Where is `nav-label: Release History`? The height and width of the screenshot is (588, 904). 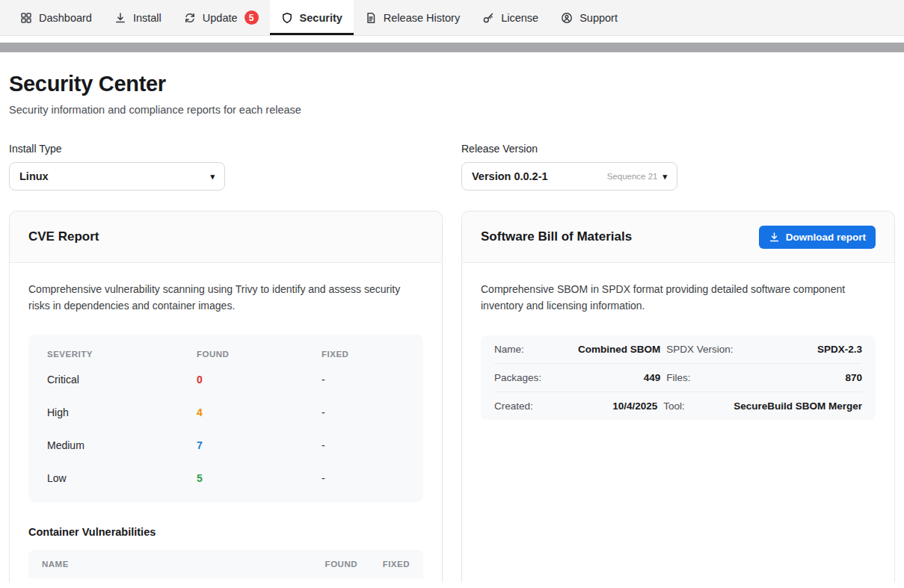
nav-label: Release History is located at coordinates (422, 18).